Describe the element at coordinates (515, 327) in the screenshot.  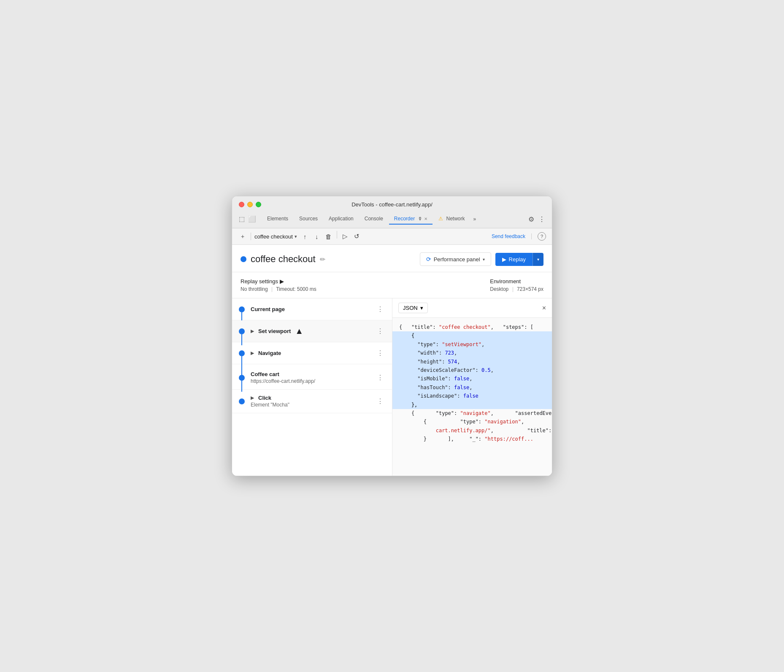
I see `json-line: "steps": [` at that location.